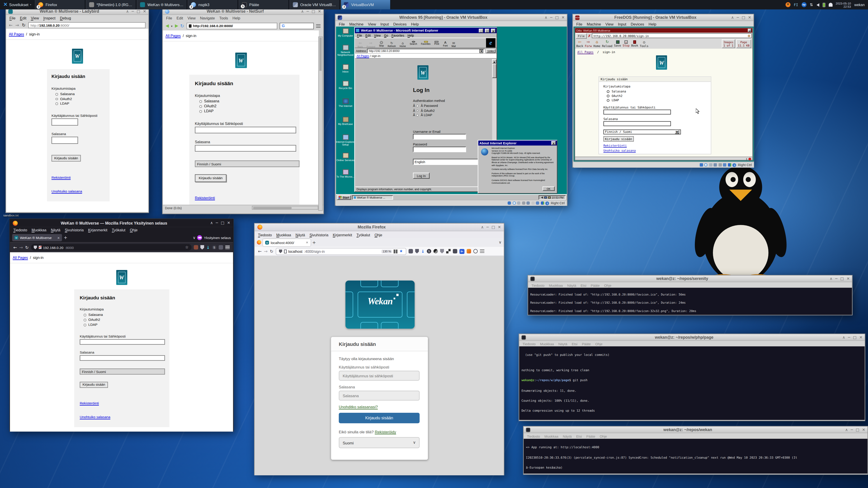 The width and height of the screenshot is (868, 488). What do you see at coordinates (663, 18) in the screenshot?
I see `freedos-vbox-titlebar: DOS FreeDOS [Running] - Oracle VM Virtua…` at bounding box center [663, 18].